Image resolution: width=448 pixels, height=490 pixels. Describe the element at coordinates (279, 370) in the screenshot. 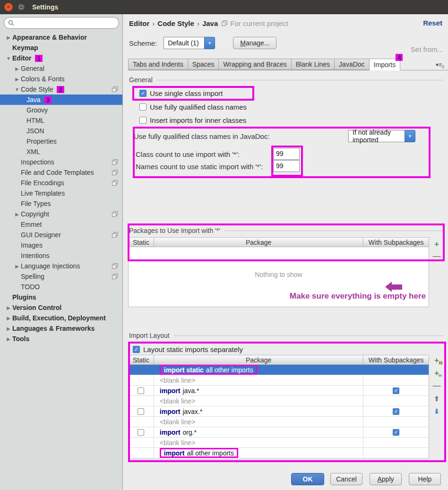

I see `import-layout-row-import-static-all-other-imports: import staticall other imports` at that location.